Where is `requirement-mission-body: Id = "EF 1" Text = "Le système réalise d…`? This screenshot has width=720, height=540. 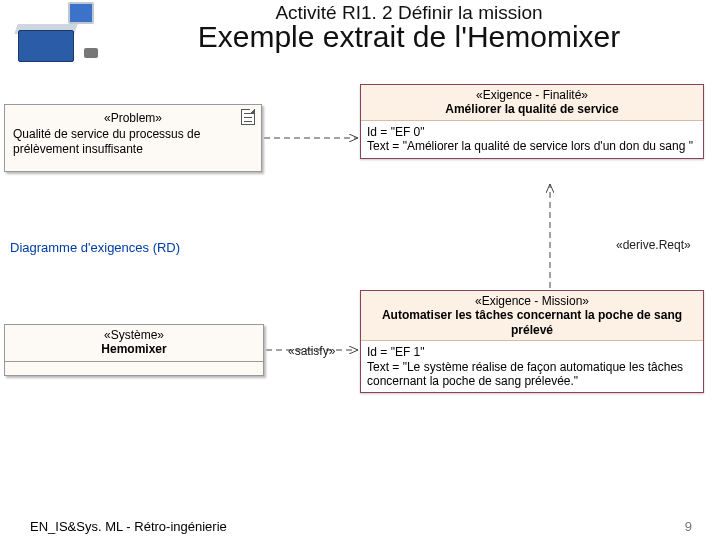
requirement-mission-body: Id = "EF 1" Text = "Le système réalise d… is located at coordinates (532, 366).